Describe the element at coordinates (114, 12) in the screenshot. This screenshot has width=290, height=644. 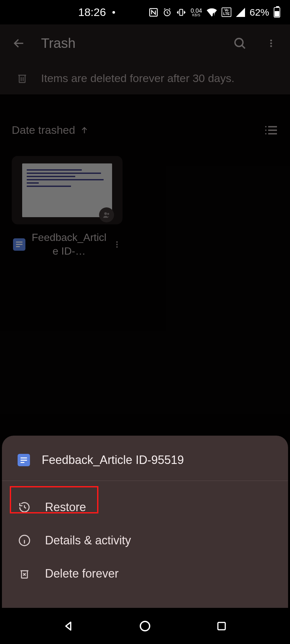
I see `status-dot-icon` at that location.